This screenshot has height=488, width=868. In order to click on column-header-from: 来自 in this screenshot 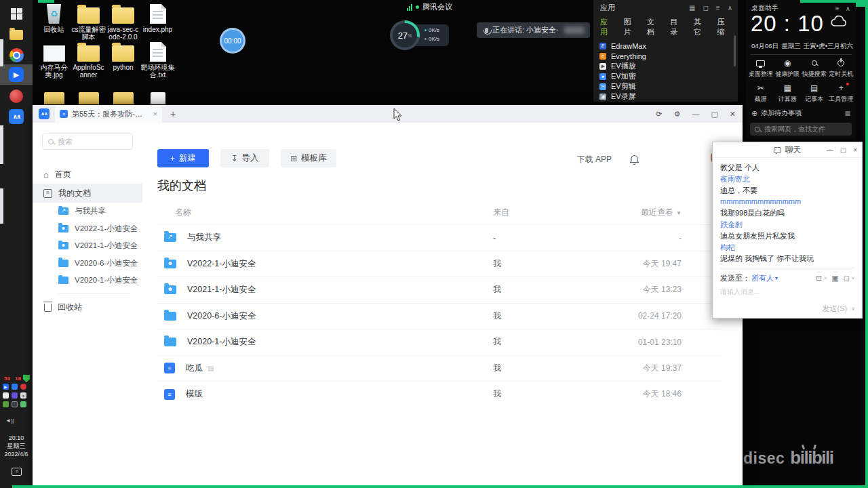, I will do `click(501, 213)`.